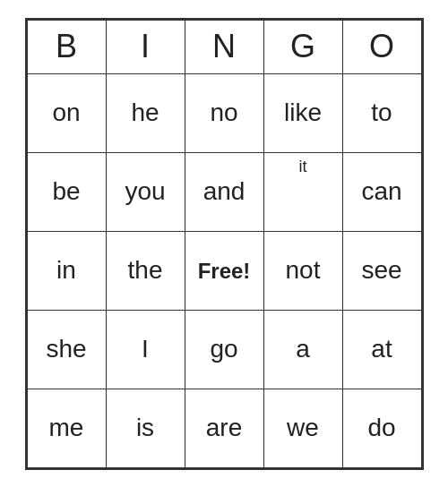 The image size is (448, 487). I want to click on table-row: be you and it can, so click(224, 192).